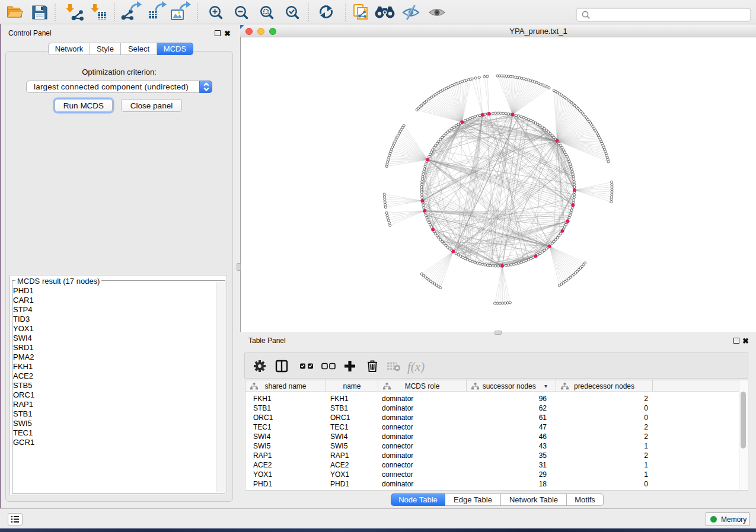  What do you see at coordinates (416, 367) in the screenshot?
I see `svg-text: f(x)` at bounding box center [416, 367].